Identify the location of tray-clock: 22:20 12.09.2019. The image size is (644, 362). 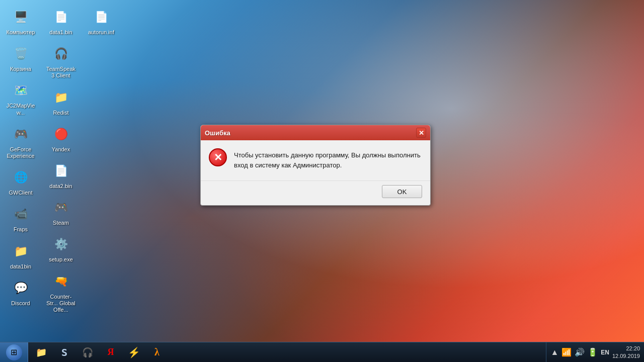
(626, 352).